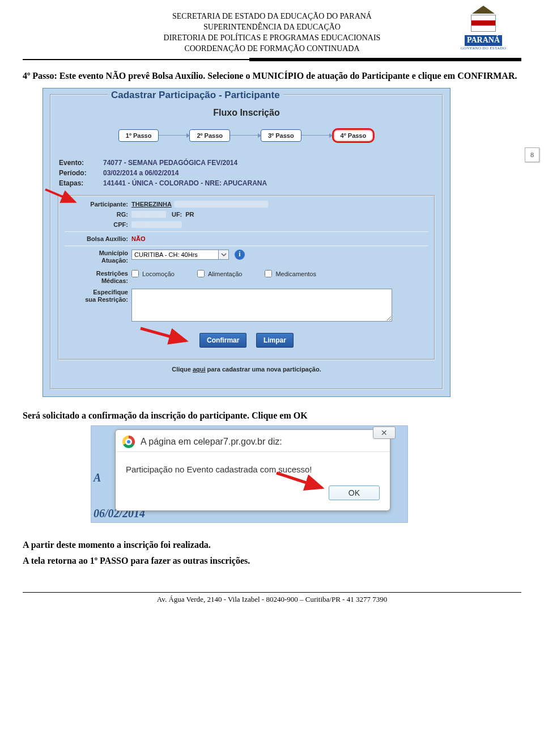 This screenshot has width=544, height=756. What do you see at coordinates (81, 163) in the screenshot?
I see `evento-label: Evento:` at bounding box center [81, 163].